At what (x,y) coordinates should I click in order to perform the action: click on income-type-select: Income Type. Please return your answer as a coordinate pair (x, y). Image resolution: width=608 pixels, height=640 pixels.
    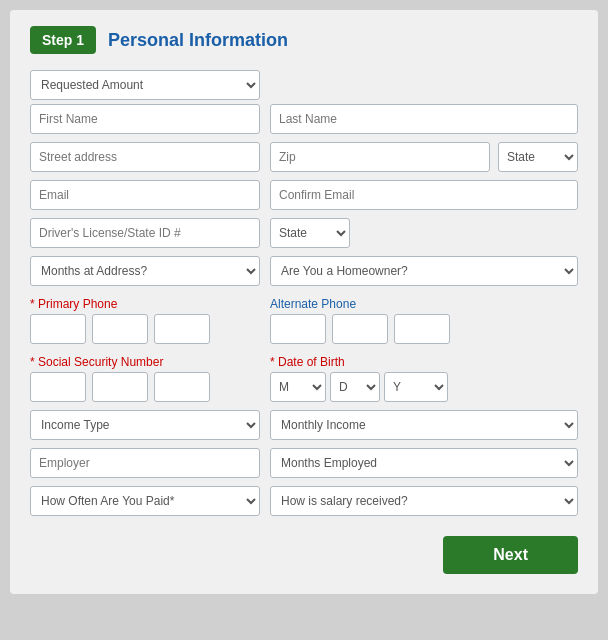
    Looking at the image, I should click on (145, 425).